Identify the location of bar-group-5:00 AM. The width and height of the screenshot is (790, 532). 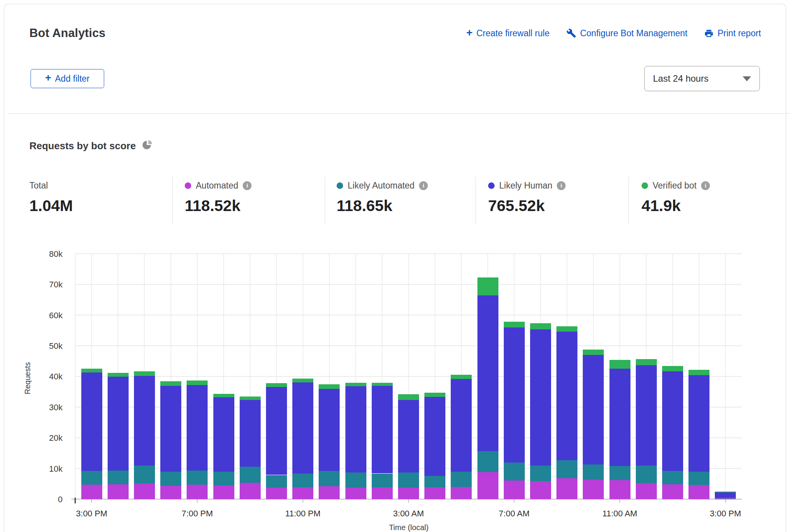
(461, 437).